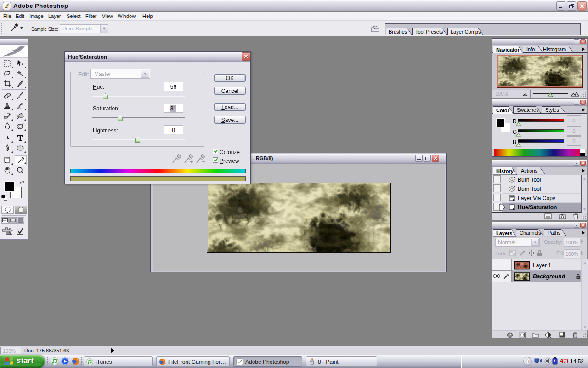  What do you see at coordinates (554, 49) in the screenshot?
I see `svg-text: Histogram` at bounding box center [554, 49].